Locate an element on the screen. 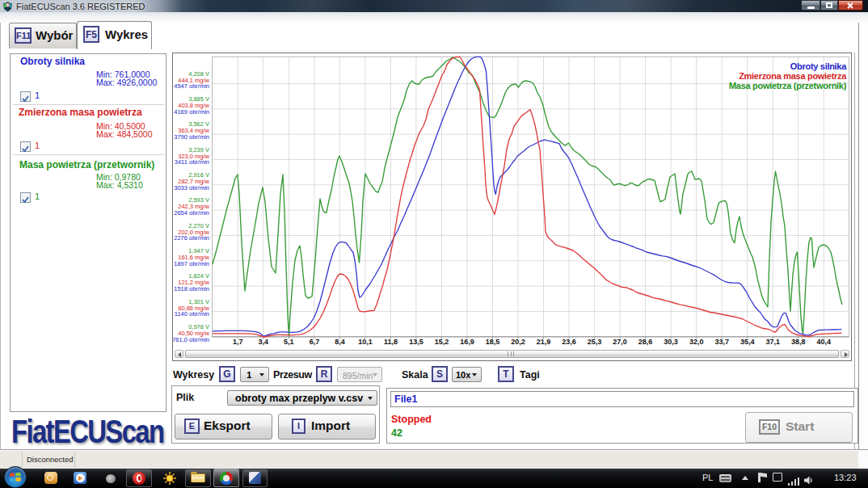 The height and width of the screenshot is (488, 868). svg-text: 35,4 is located at coordinates (748, 342).